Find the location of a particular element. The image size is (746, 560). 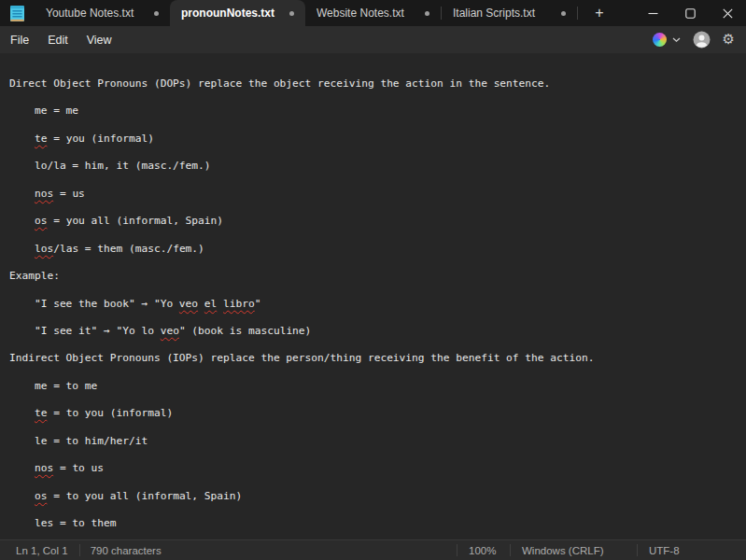

editor-line: "I see it" → "Yo lo veo" (book is mascul… is located at coordinates (377, 330).